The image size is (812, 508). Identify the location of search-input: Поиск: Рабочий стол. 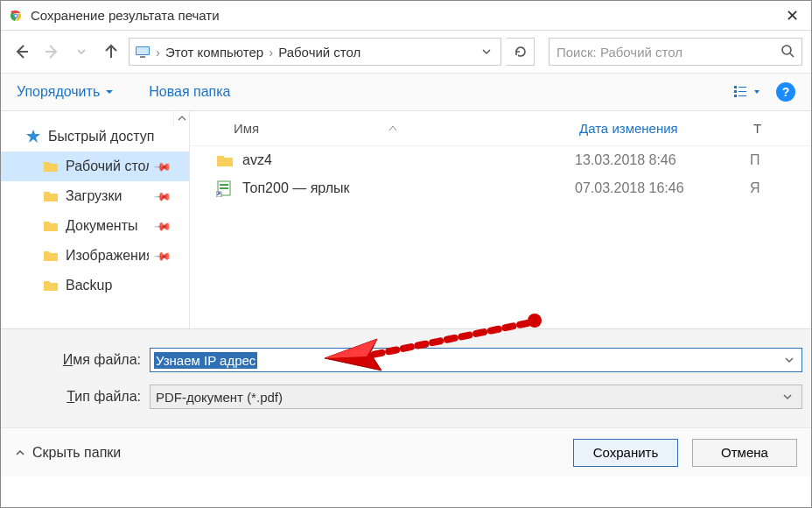
(676, 52).